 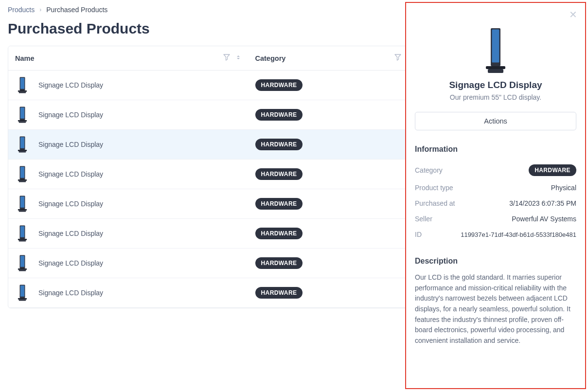 I want to click on sort-icon, so click(x=238, y=58).